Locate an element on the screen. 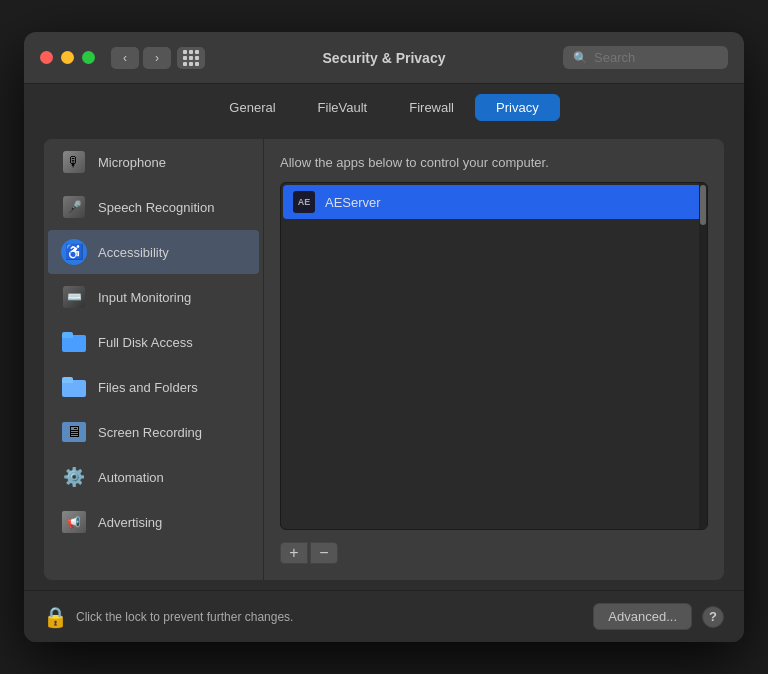 This screenshot has height=674, width=768. screen-icon: 🖥 is located at coordinates (74, 432).